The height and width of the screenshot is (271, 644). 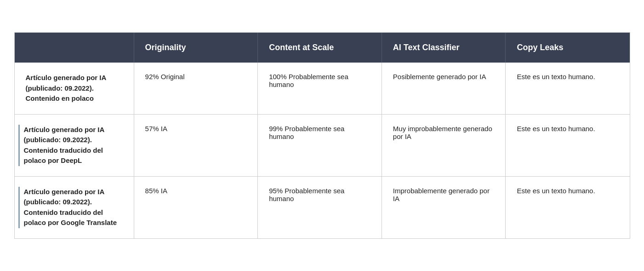 What do you see at coordinates (64, 145) in the screenshot?
I see `row-2-label-text: Artículo generado por IA (publicado: 09.…` at bounding box center [64, 145].